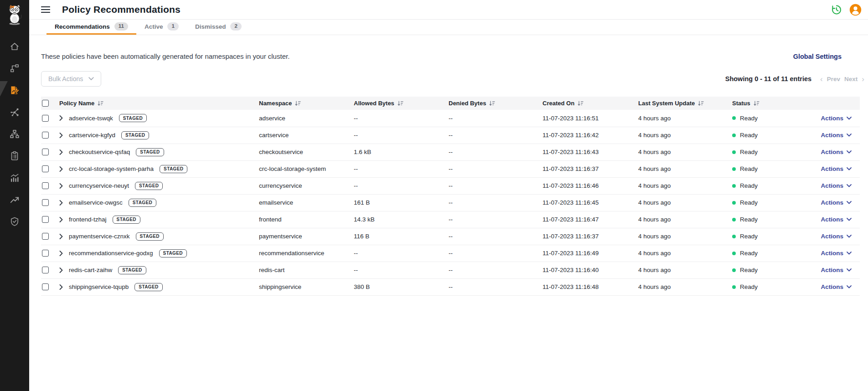 The height and width of the screenshot is (391, 868). Describe the element at coordinates (15, 134) in the screenshot. I see `sidebar-nav` at that location.